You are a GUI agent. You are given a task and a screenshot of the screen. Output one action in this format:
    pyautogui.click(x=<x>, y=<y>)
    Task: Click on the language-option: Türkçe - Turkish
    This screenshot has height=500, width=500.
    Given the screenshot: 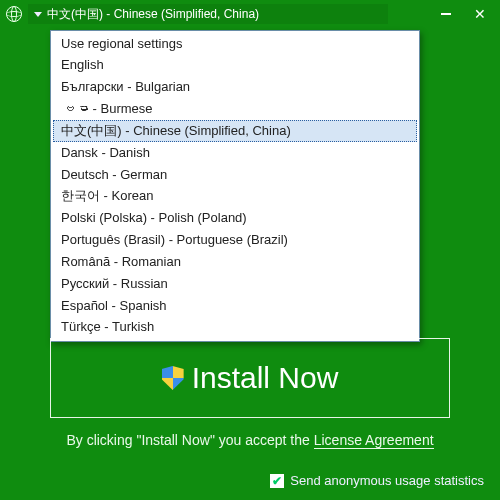 What is the action you would take?
    pyautogui.click(x=235, y=328)
    